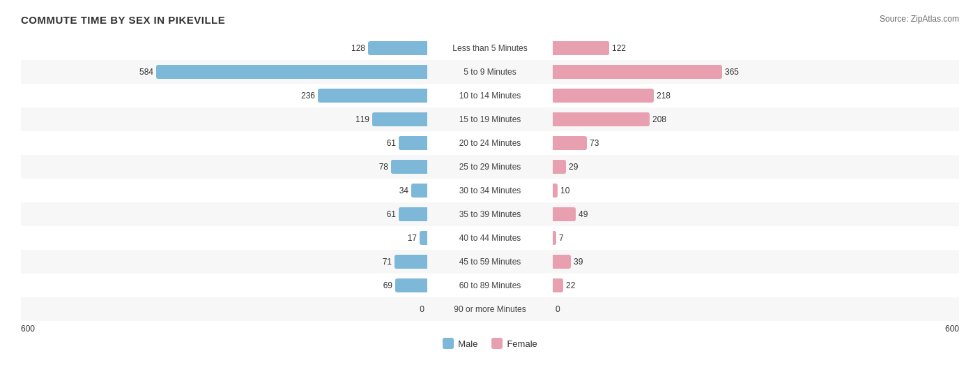 The height and width of the screenshot is (365, 980). What do you see at coordinates (448, 343) in the screenshot?
I see `legend-male-box` at bounding box center [448, 343].